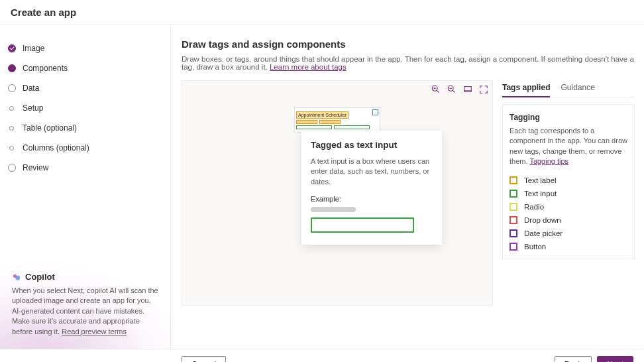 The height and width of the screenshot is (362, 644). I want to click on uploaded-image-preview: Appointment Scheduler, so click(337, 120).